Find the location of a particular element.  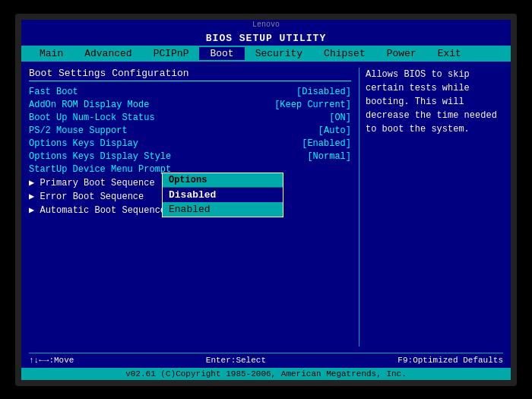

bios-title: BIOS SETUP UTILITY is located at coordinates (266, 38).